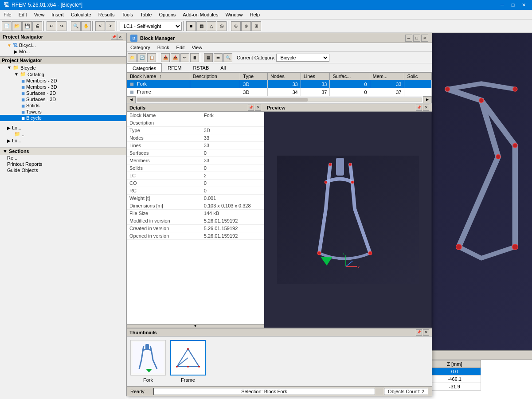 The height and width of the screenshot is (399, 532). Describe the element at coordinates (279, 84) in the screenshot. I see `table-row: ◼ Fork 3D 33 33 0 33` at that location.